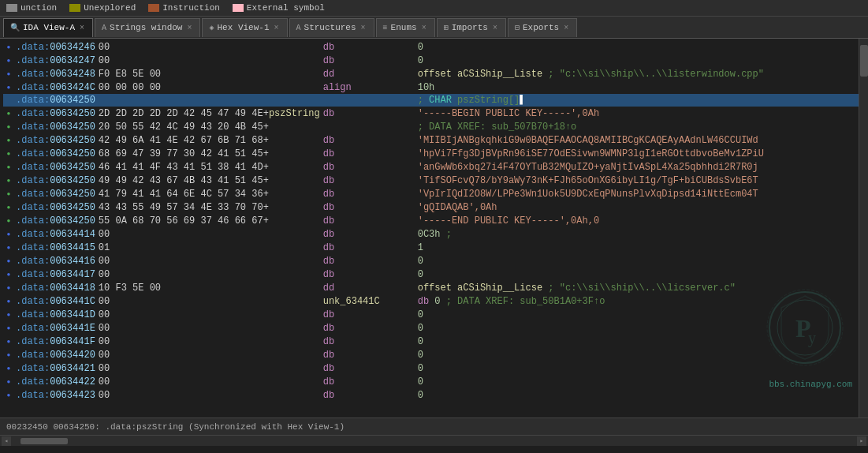  I want to click on tab-exports: ⊟ Exports ×, so click(542, 28).